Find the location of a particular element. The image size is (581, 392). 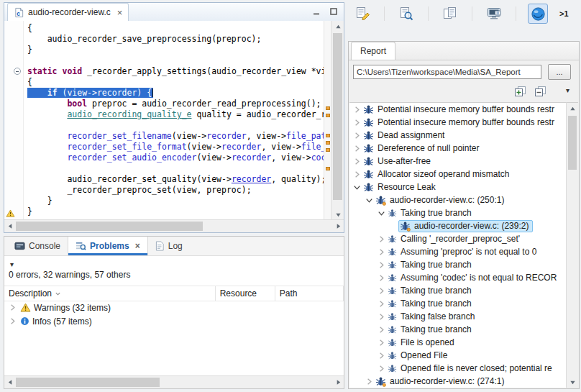

column-header-resource: Resource is located at coordinates (246, 293).